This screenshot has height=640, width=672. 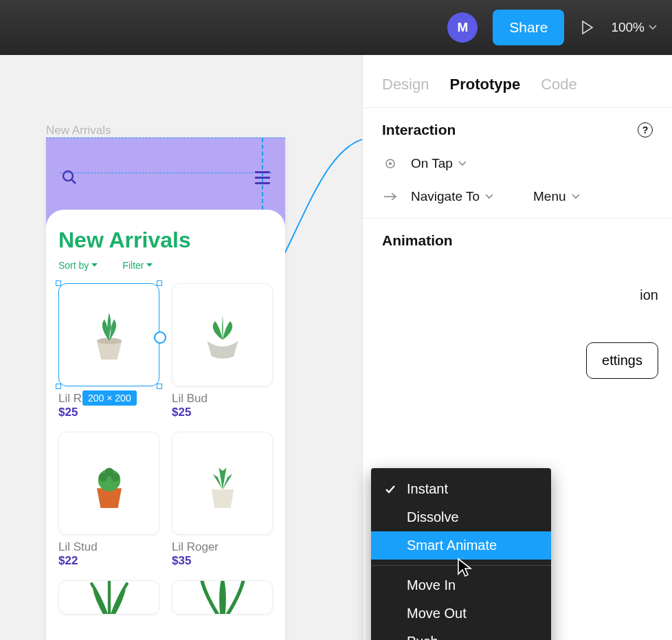 I want to click on menu-item-push: Push, so click(x=461, y=634).